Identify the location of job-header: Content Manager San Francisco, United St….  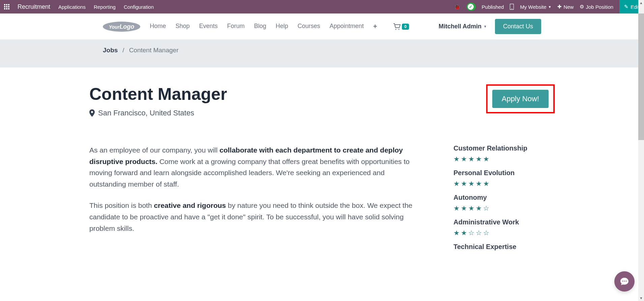
(322, 101).